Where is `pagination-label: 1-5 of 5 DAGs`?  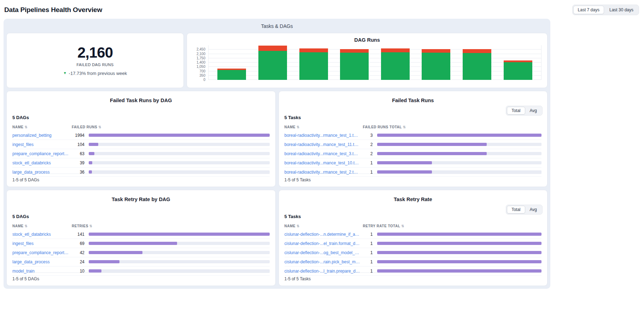 pagination-label: 1-5 of 5 DAGs is located at coordinates (141, 279).